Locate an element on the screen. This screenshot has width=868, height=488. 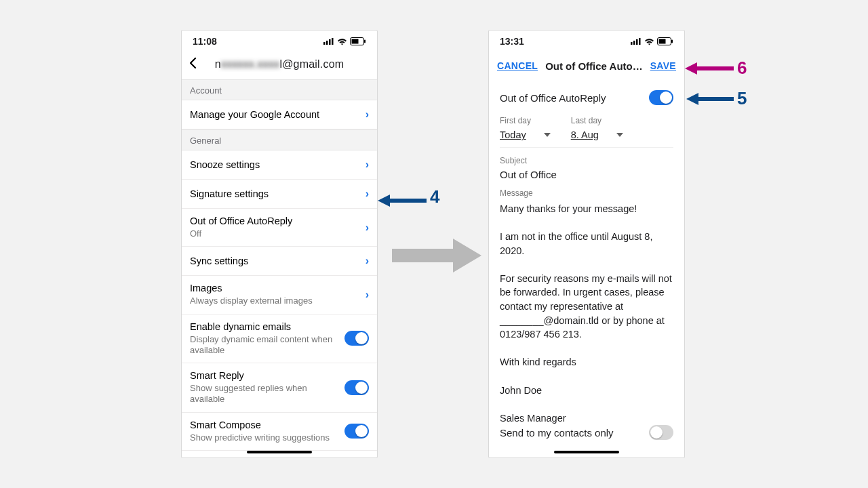
message-field: Message Many thanks for your message! I … is located at coordinates (587, 306).